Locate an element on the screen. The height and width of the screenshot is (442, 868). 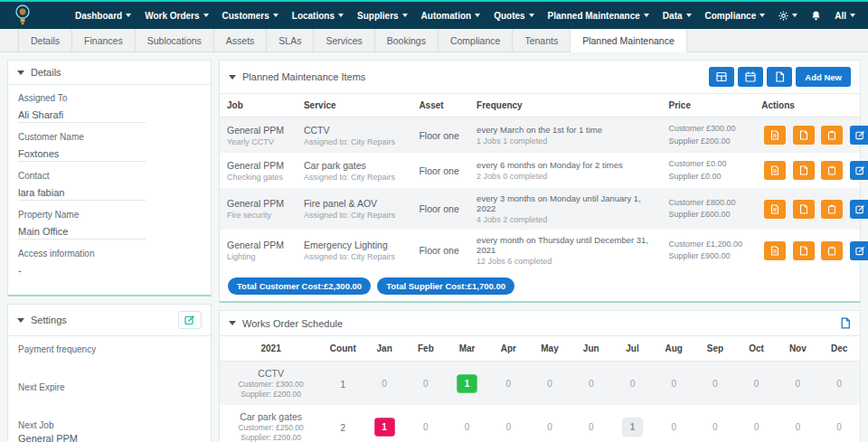
panel-title: Settings is located at coordinates (49, 320).